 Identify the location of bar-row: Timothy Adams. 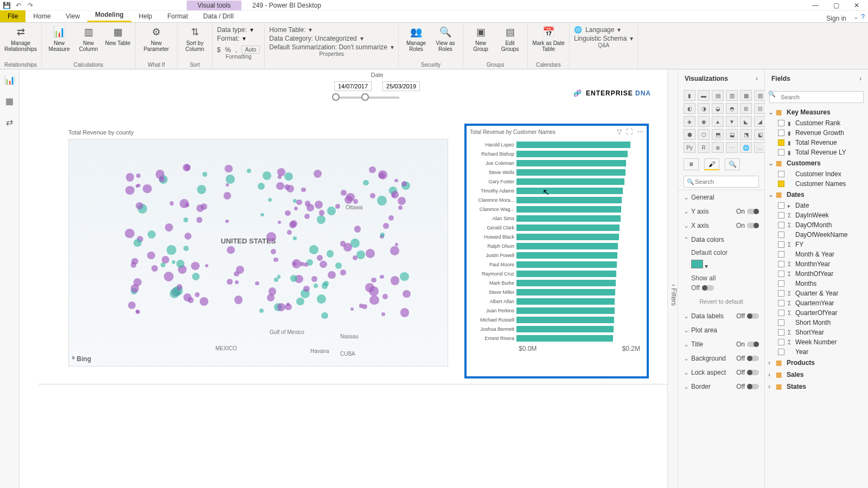
(554, 191).